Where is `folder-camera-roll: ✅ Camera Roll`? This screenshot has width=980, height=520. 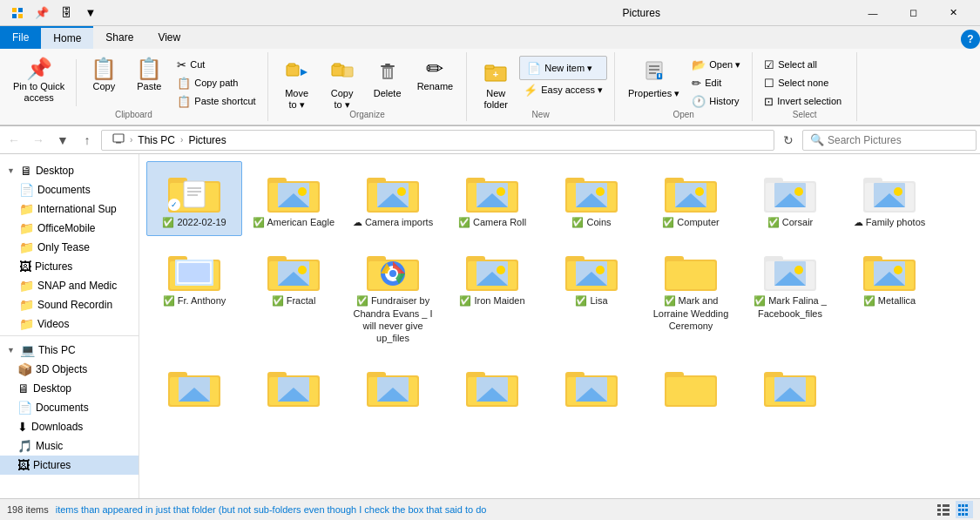 folder-camera-roll: ✅ Camera Roll is located at coordinates (492, 199).